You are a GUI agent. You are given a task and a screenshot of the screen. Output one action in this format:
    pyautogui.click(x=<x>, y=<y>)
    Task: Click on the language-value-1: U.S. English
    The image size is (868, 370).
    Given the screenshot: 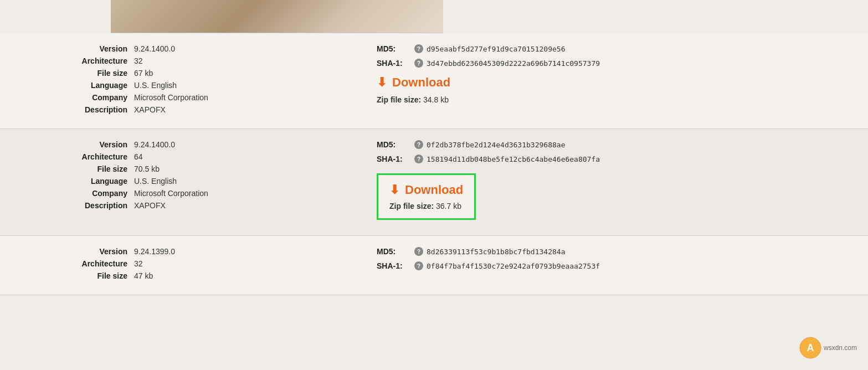 What is the action you would take?
    pyautogui.click(x=155, y=85)
    